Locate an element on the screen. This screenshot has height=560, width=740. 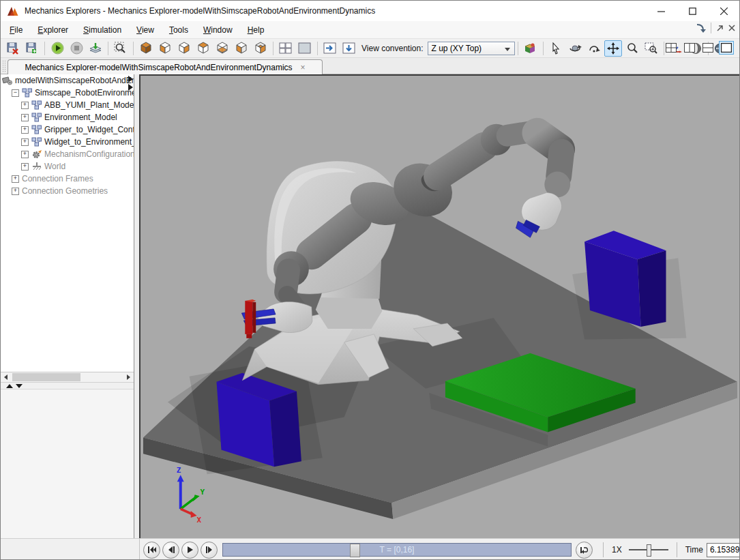
play-icon is located at coordinates (57, 48).